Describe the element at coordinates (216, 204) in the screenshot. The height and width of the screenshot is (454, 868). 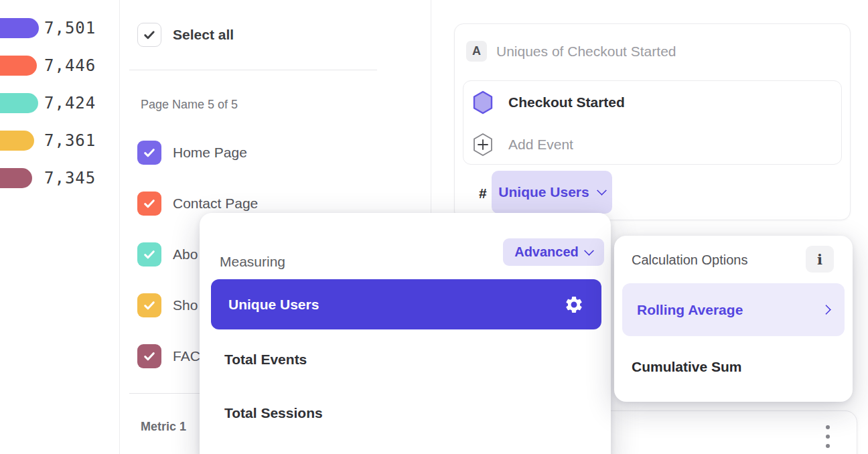
I see `list-item-label: Contact Page` at that location.